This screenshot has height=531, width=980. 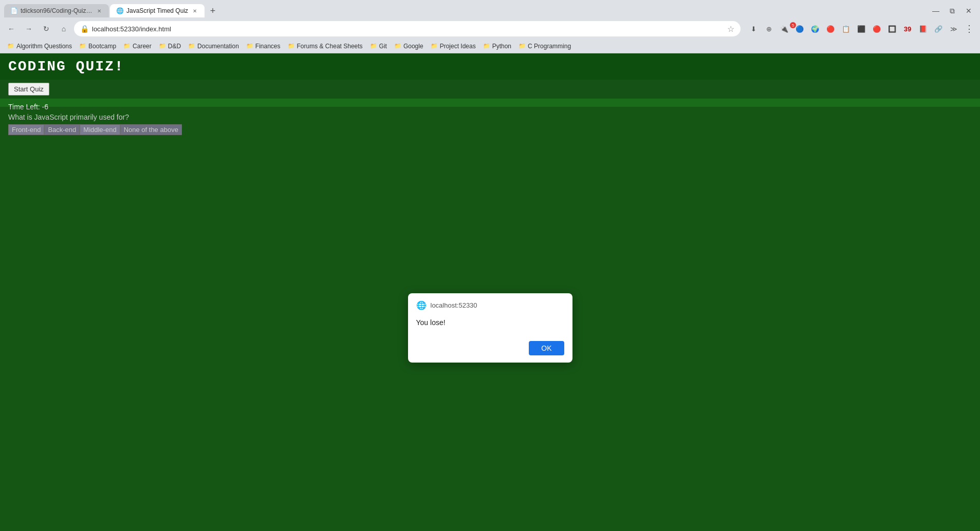 I want to click on close-button: ✕, so click(x=969, y=11).